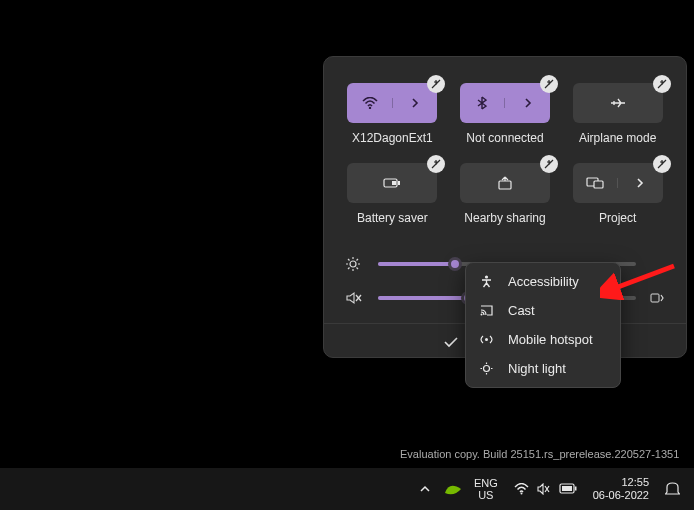  What do you see at coordinates (392, 138) in the screenshot?
I see `wifi-label: X12DagonExt1` at bounding box center [392, 138].